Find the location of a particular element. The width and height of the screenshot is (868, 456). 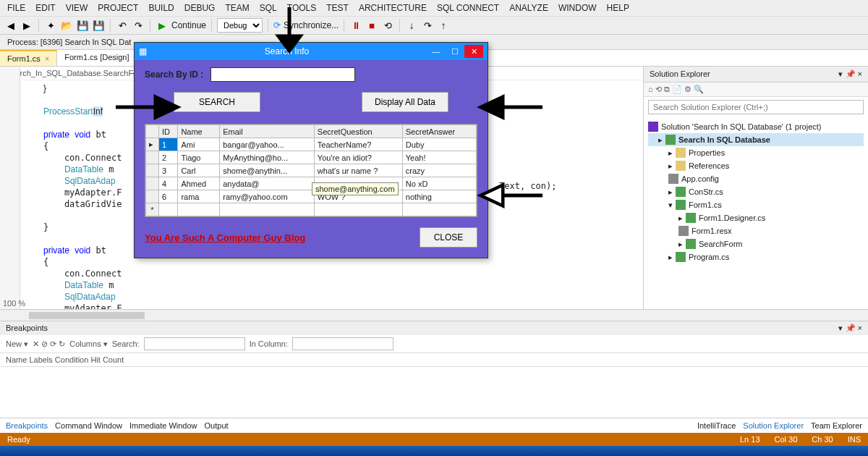

bt-command: Command Window is located at coordinates (88, 426).